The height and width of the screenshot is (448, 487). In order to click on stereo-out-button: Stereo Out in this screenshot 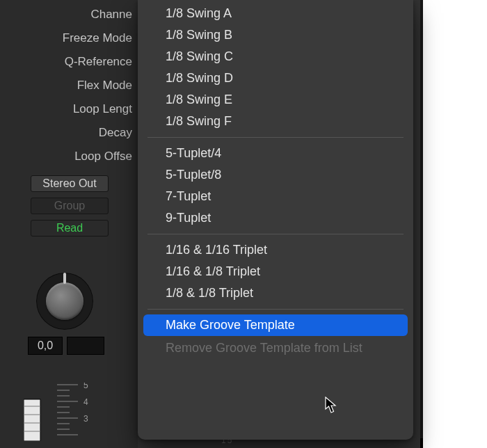, I will do `click(70, 184)`.